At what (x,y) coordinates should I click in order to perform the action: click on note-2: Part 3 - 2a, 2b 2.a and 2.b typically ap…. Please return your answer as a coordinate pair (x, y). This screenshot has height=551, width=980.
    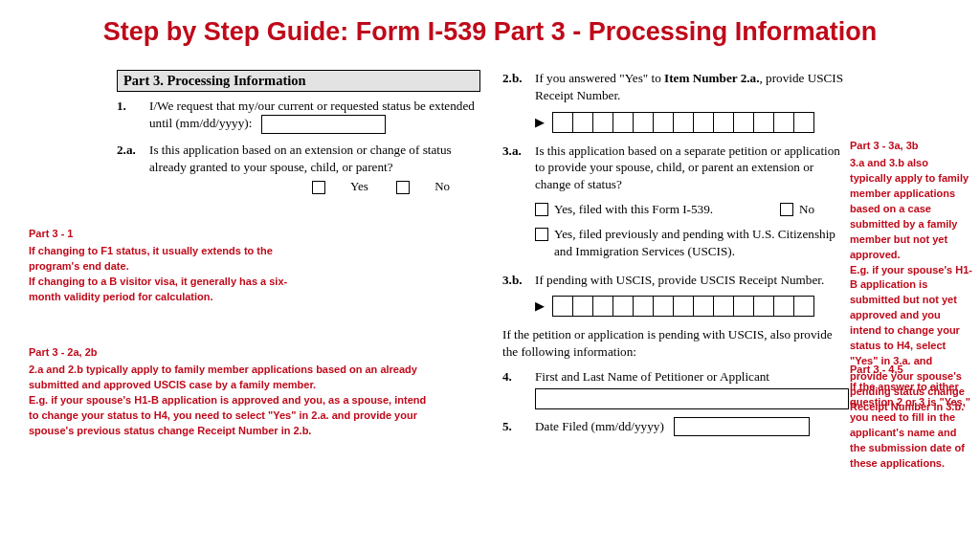
    Looking at the image, I should click on (230, 392).